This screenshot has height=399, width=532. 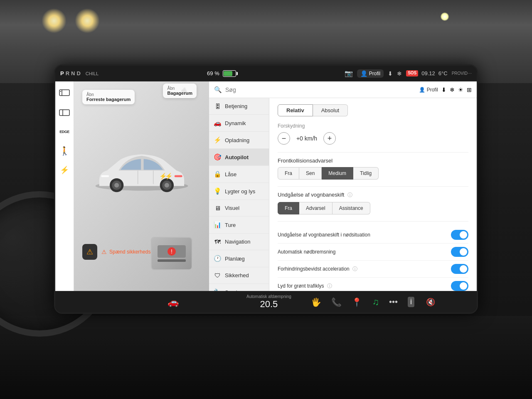 What do you see at coordinates (366, 173) in the screenshot?
I see `frontkollision-tidlig: Tidlig` at bounding box center [366, 173].